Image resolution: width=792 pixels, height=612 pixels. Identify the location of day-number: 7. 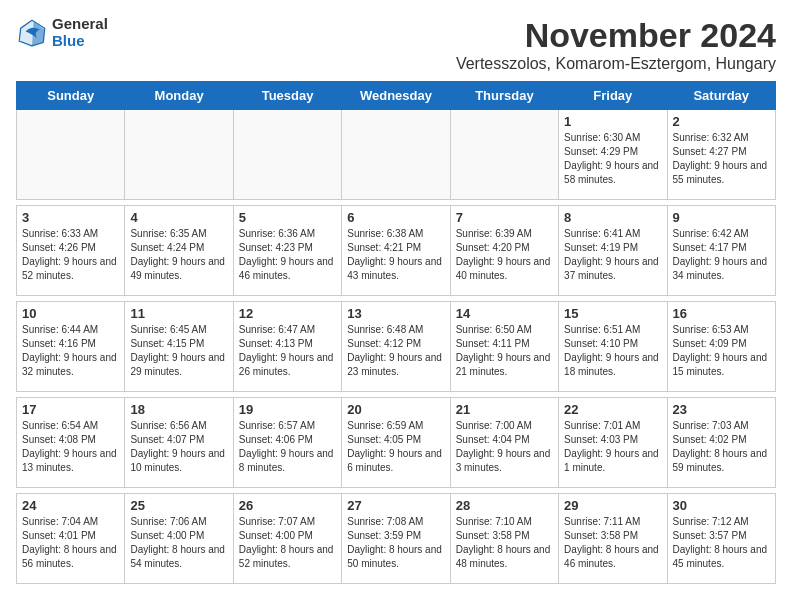
(504, 218).